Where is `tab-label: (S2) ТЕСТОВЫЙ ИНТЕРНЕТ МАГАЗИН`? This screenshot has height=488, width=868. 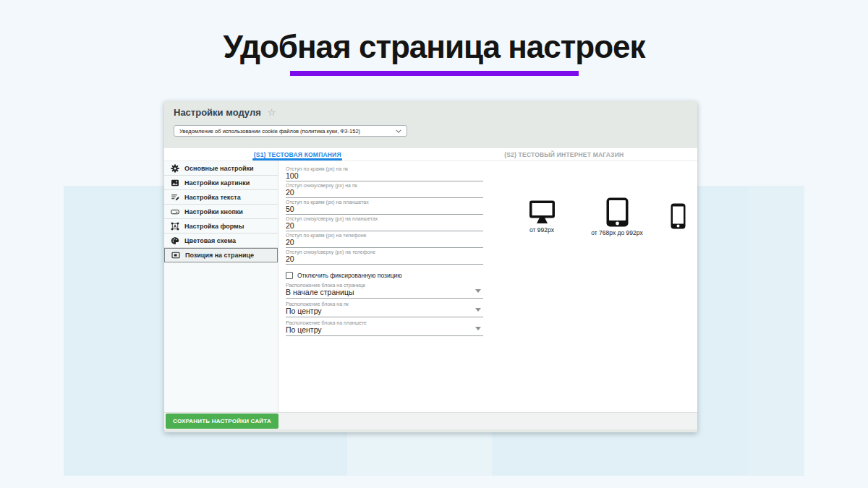 tab-label: (S2) ТЕСТОВЫЙ ИНТЕРНЕТ МАГАЗИН is located at coordinates (564, 155).